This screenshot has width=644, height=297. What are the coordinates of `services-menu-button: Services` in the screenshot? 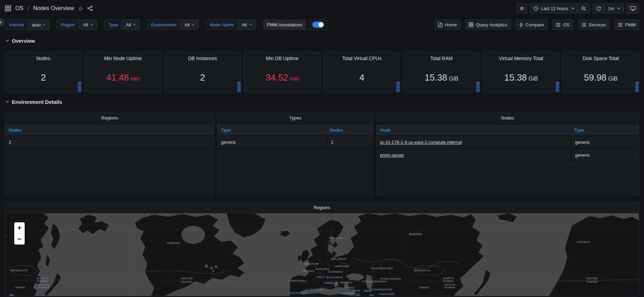 It's located at (594, 25).